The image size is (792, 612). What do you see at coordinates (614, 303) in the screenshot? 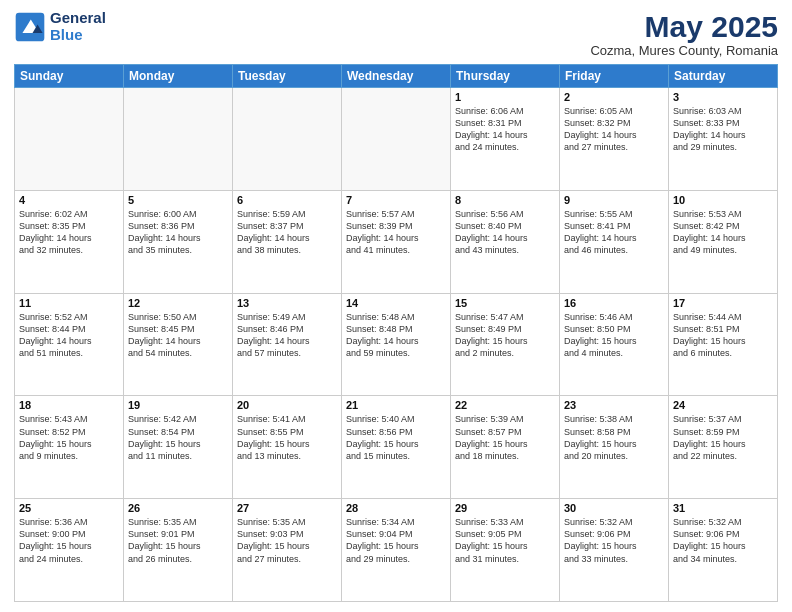
I see `day-number: 16` at bounding box center [614, 303].